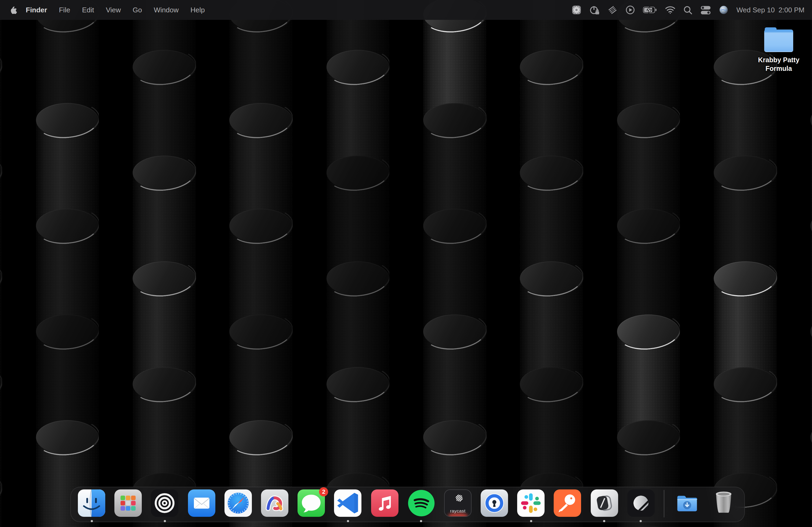 The height and width of the screenshot is (527, 812). I want to click on menu-item-window: Window, so click(166, 10).